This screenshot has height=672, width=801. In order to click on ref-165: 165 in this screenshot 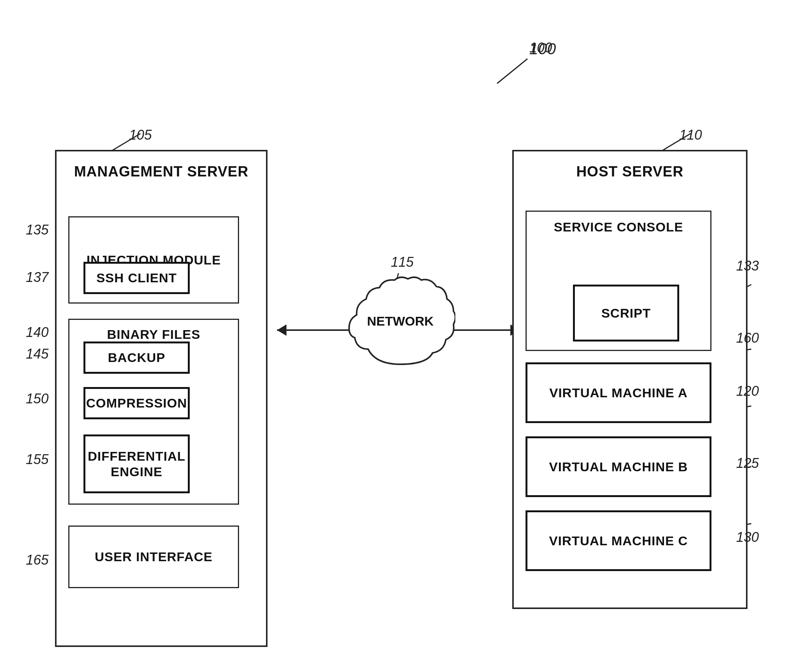, I will do `click(37, 560)`.